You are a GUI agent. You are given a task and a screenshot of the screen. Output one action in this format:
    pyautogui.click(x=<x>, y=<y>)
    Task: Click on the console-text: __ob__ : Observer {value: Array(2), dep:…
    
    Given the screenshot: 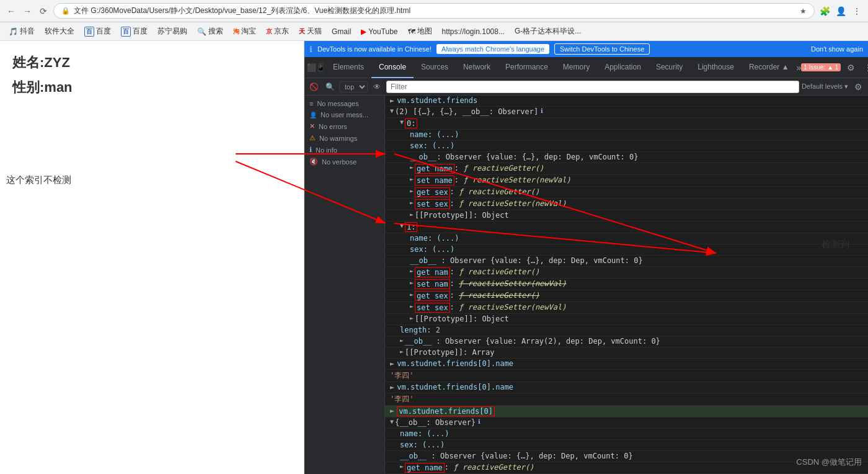 What is the action you would take?
    pyautogui.click(x=533, y=341)
    